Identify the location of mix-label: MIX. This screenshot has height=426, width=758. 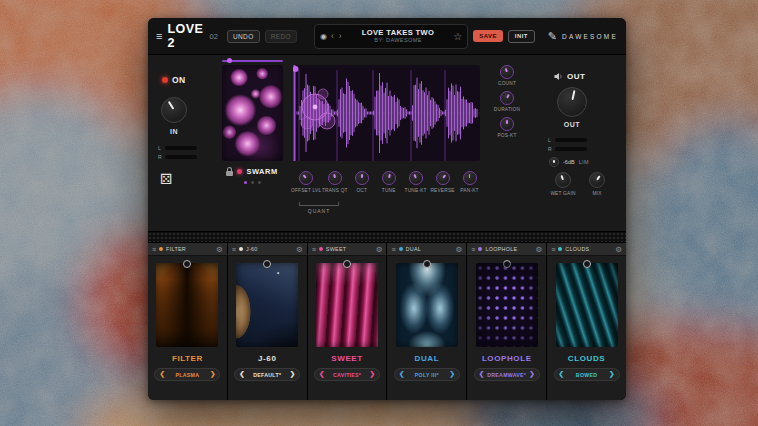
(596, 194).